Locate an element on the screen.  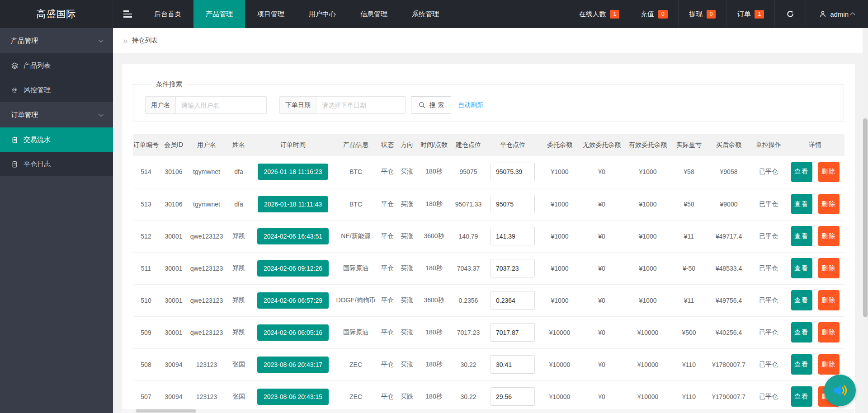
order-time-badge: 2024-02-06 09:12:26 is located at coordinates (293, 268).